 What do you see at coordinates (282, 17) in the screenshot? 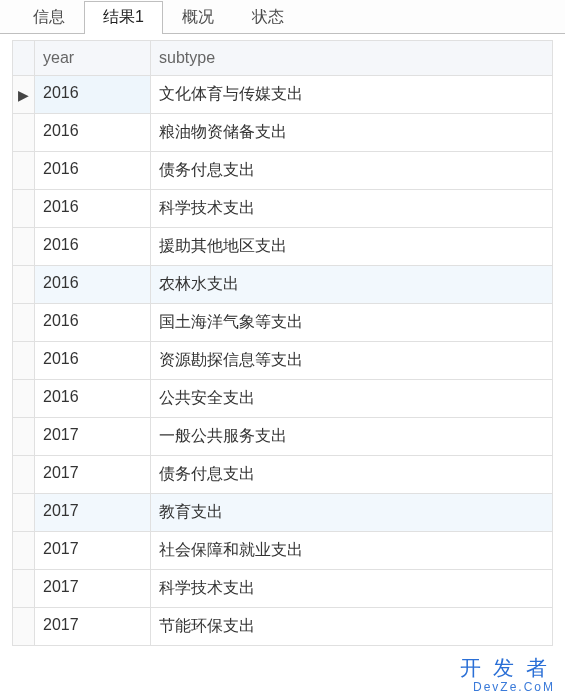
I see `tab-bar: 信息 结果1 概况 状态` at bounding box center [282, 17].